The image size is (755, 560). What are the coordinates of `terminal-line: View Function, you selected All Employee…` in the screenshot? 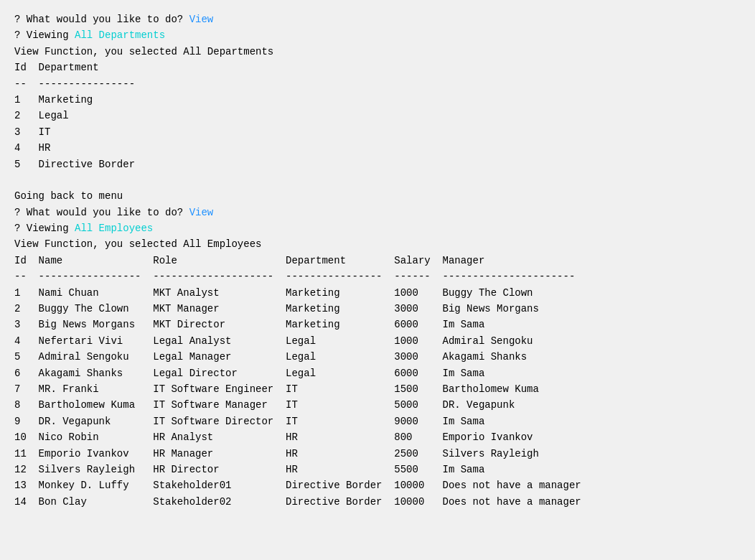 It's located at (378, 244).